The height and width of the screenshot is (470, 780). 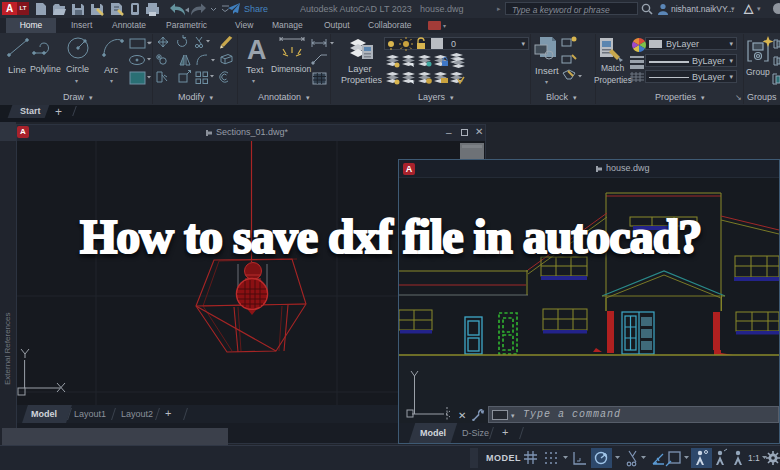 What do you see at coordinates (754, 458) in the screenshot?
I see `svg-text: 1:1` at bounding box center [754, 458].